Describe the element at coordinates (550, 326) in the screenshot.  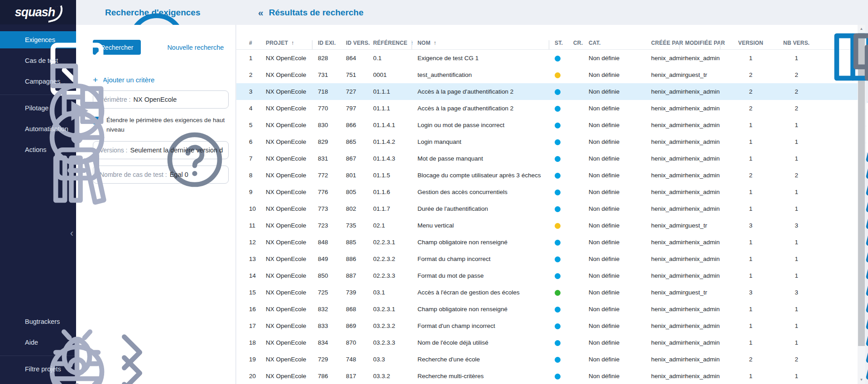
I see `table-row: 17 NX OpenEcole 833 869 03.2.3.2 Format …` at that location.